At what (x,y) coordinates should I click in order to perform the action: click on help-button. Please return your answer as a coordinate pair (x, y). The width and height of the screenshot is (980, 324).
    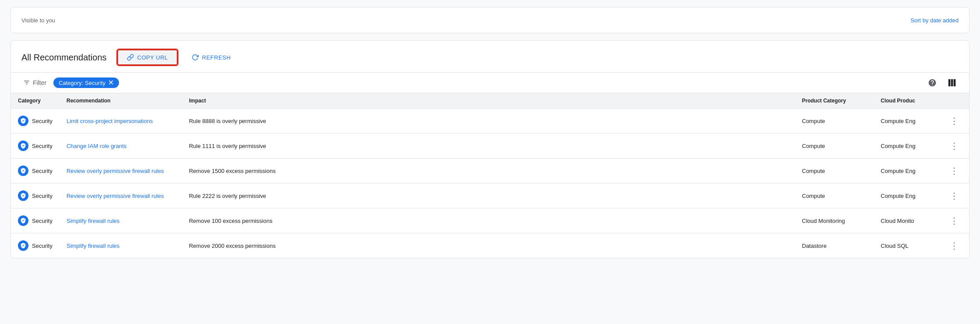
    Looking at the image, I should click on (932, 83).